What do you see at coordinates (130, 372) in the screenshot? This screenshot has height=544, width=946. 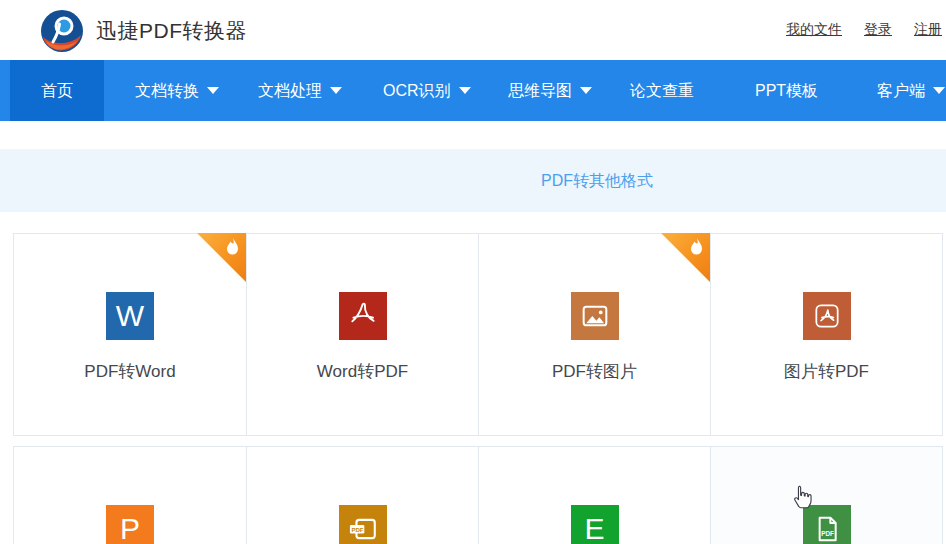 I see `card-label: PDF转Word` at bounding box center [130, 372].